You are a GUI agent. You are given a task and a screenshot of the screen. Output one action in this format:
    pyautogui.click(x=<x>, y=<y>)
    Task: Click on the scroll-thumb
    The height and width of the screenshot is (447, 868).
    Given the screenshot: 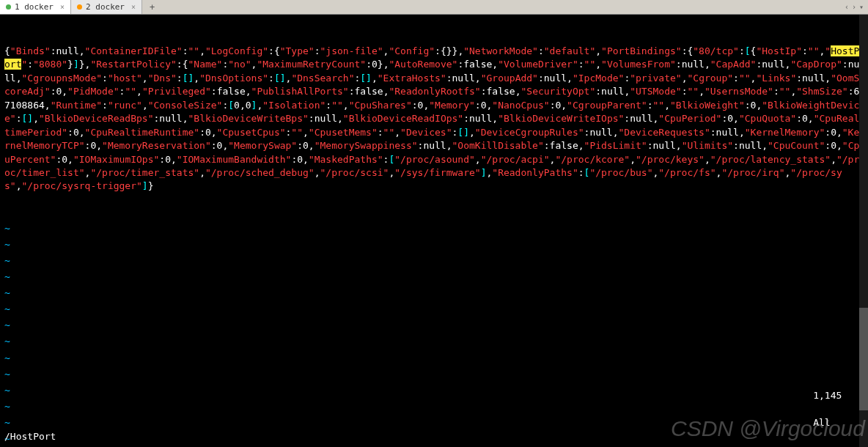 What is the action you would take?
    pyautogui.click(x=864, y=359)
    